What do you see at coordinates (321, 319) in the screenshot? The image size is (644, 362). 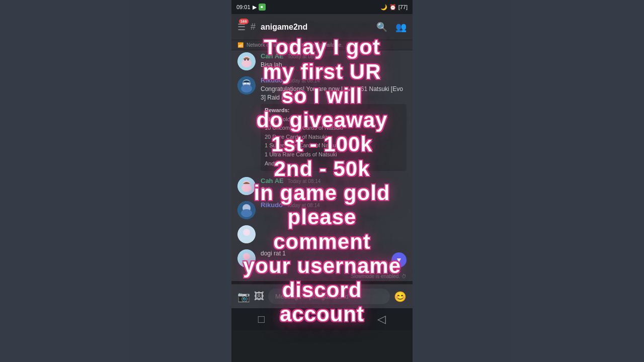 I see `home-icon: ○` at bounding box center [321, 319].